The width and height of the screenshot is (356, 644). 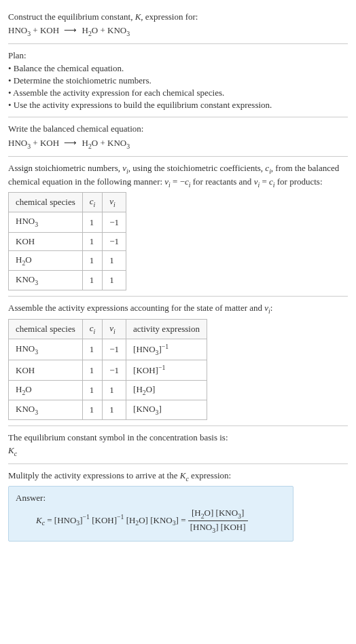 I want to click on ans-t1a: [HNO, so click(x=65, y=520).